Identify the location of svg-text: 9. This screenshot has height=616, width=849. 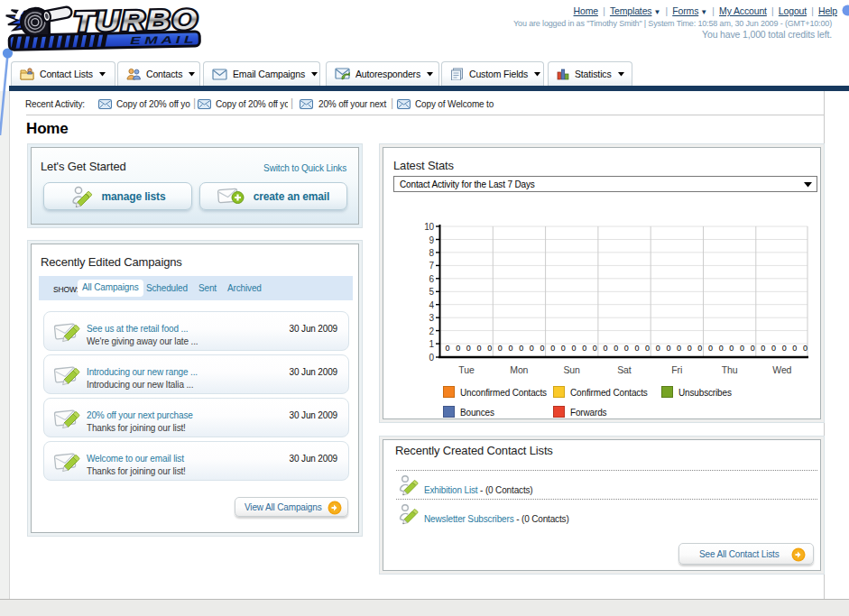
(432, 240).